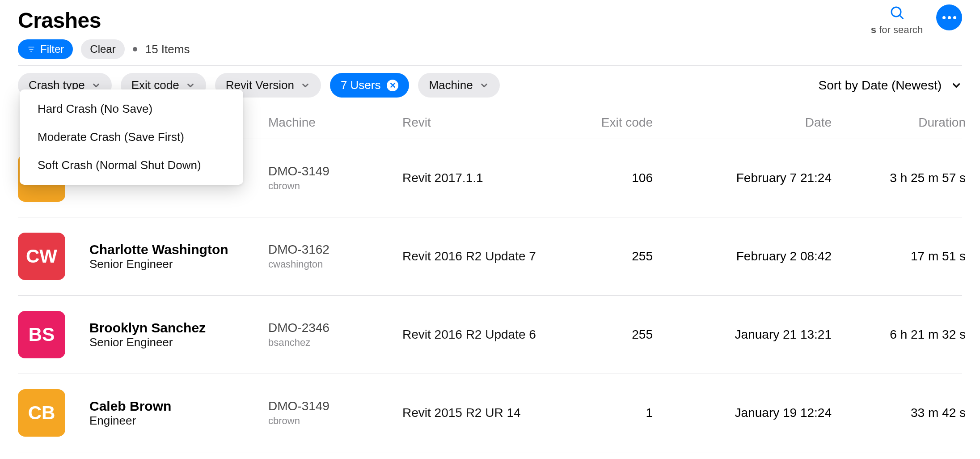 This screenshot has width=980, height=459. Describe the element at coordinates (897, 20) in the screenshot. I see `search-block: s for search` at that location.